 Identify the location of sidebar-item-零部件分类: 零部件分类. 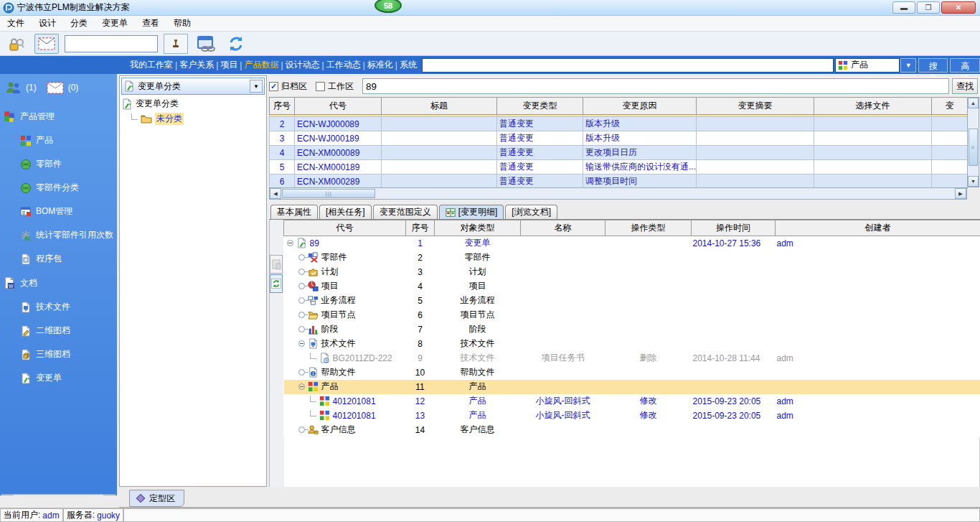
(59, 188).